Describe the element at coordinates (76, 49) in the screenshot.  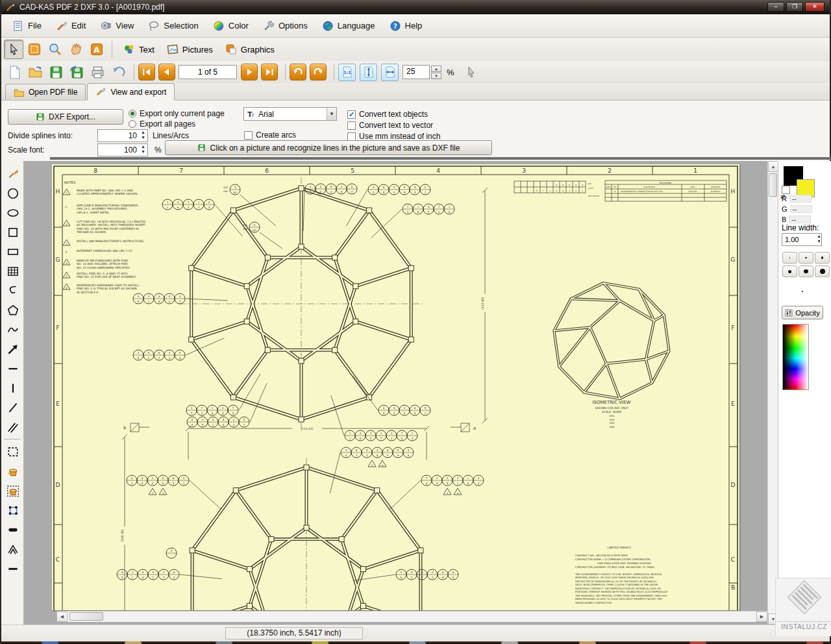
I see `hand-icon` at that location.